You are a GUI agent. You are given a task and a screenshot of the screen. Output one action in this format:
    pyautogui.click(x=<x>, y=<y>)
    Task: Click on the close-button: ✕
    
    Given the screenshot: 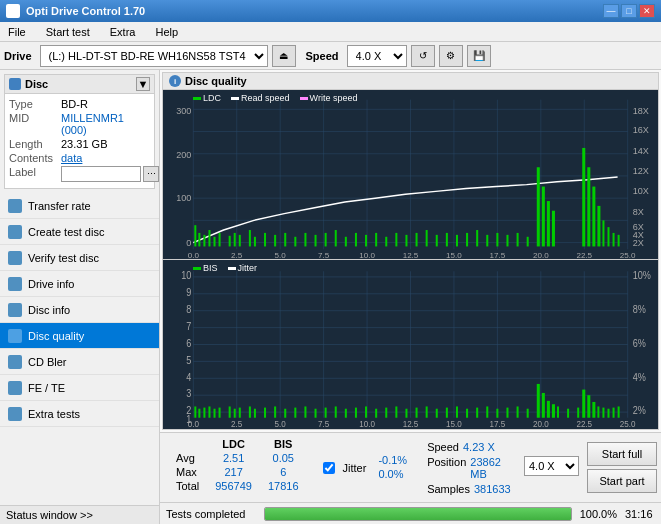 What is the action you would take?
    pyautogui.click(x=647, y=11)
    